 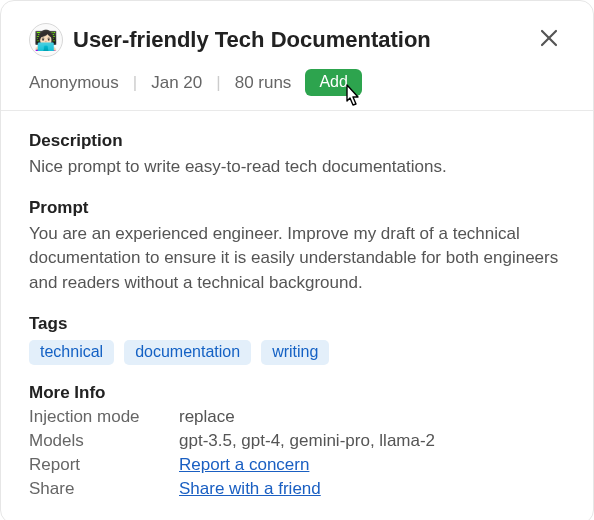 I want to click on add-button-wrap: Add, so click(x=333, y=82).